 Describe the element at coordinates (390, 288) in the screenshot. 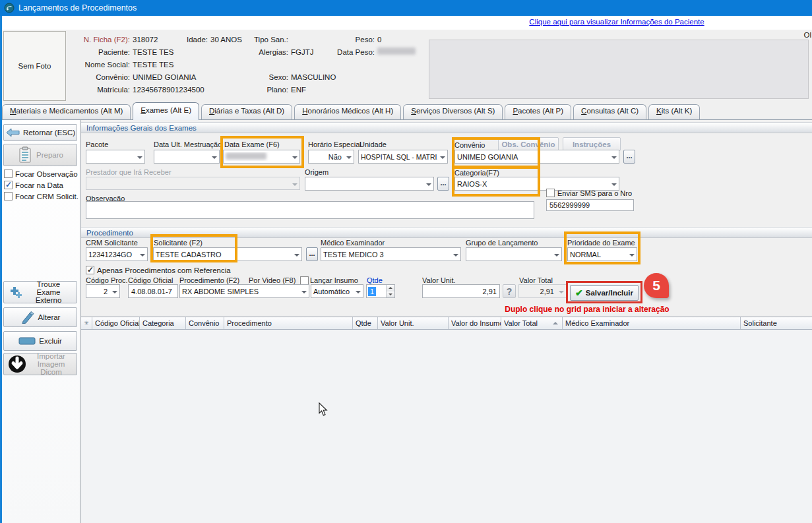

I see `spinner-up-icon` at that location.